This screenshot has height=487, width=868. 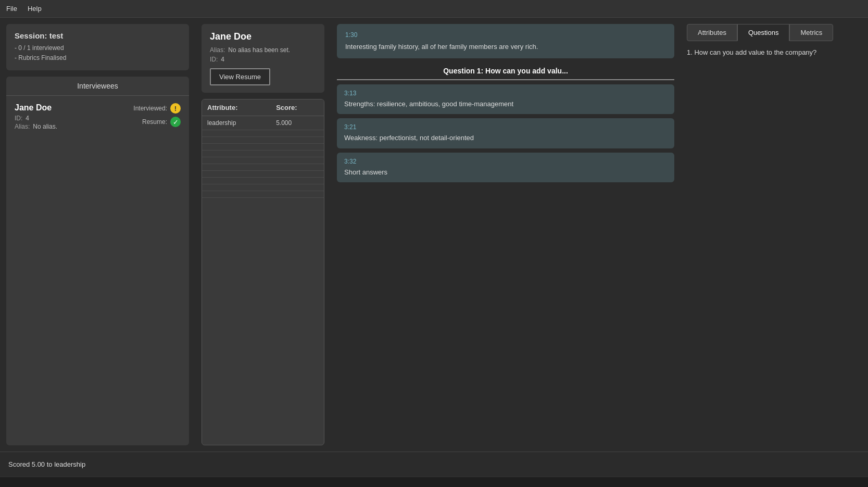 I want to click on candidate-panel: Jane Doe Alias: No alias has been set. I…, so click(x=263, y=234).